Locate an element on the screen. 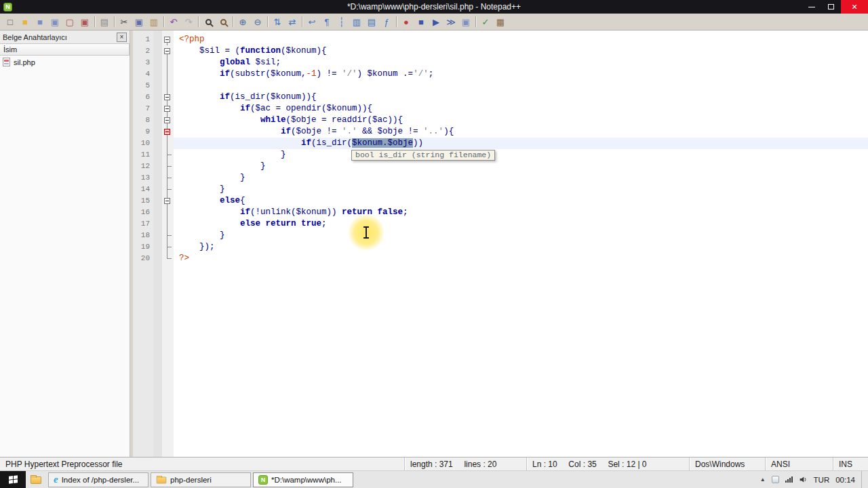 Image resolution: width=868 pixels, height=488 pixels. file-explorer-pinned-icon is located at coordinates (36, 480).